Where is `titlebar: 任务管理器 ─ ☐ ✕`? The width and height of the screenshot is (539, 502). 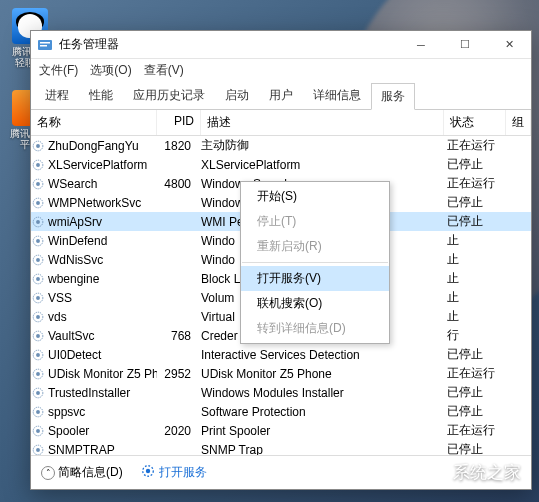 titlebar: 任务管理器 ─ ☐ ✕ is located at coordinates (281, 45).